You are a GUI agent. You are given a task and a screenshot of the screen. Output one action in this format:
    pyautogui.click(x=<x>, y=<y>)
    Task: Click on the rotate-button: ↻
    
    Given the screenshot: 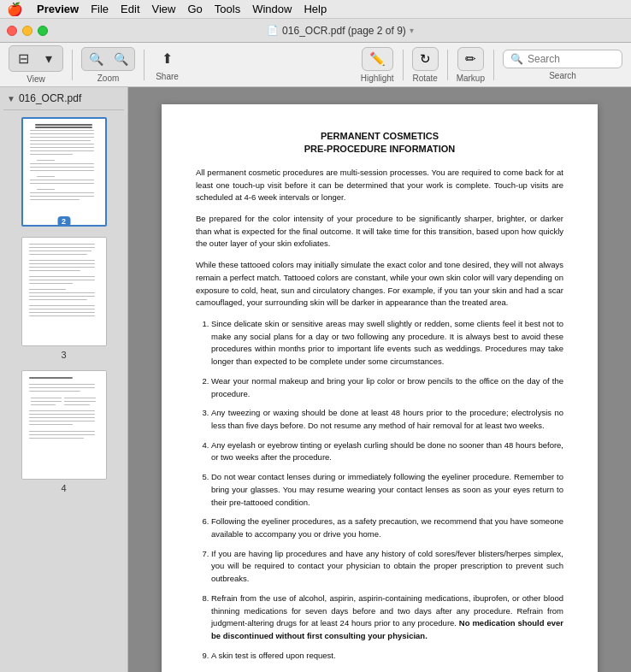 What is the action you would take?
    pyautogui.click(x=426, y=59)
    